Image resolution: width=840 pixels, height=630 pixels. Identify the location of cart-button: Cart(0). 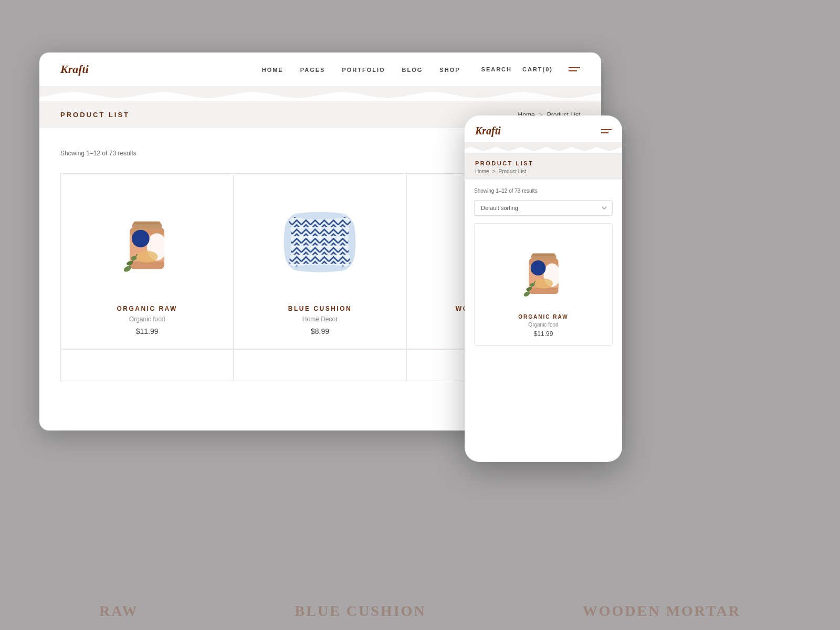
(538, 69).